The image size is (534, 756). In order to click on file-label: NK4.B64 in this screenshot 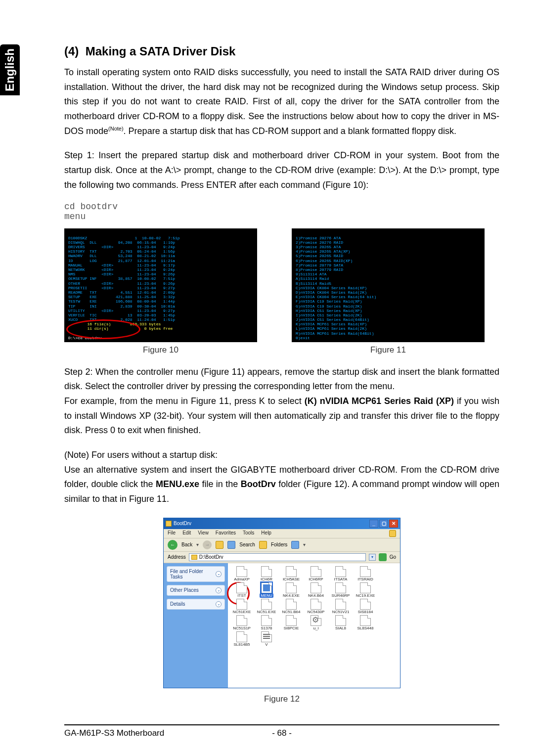, I will do `click(316, 595)`.